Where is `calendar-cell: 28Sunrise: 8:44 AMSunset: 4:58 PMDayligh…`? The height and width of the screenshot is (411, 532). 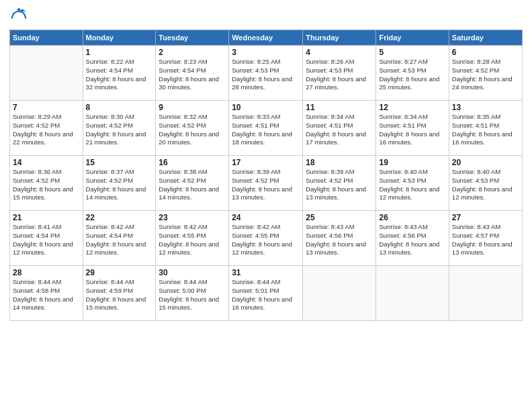
calendar-cell: 28Sunrise: 8:44 AMSunset: 4:58 PMDayligh… is located at coordinates (47, 293).